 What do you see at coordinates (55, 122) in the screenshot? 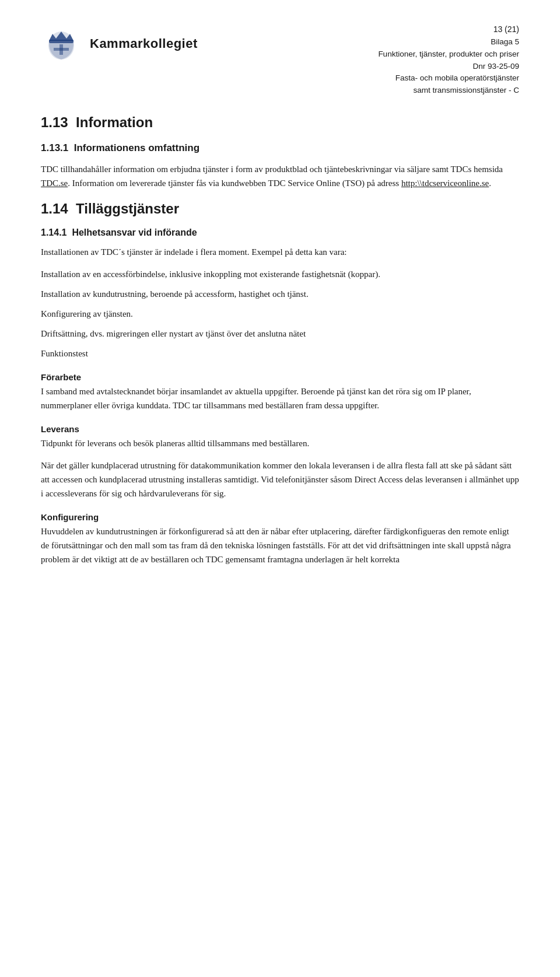
I see `section-113-number: 1.13` at bounding box center [55, 122].